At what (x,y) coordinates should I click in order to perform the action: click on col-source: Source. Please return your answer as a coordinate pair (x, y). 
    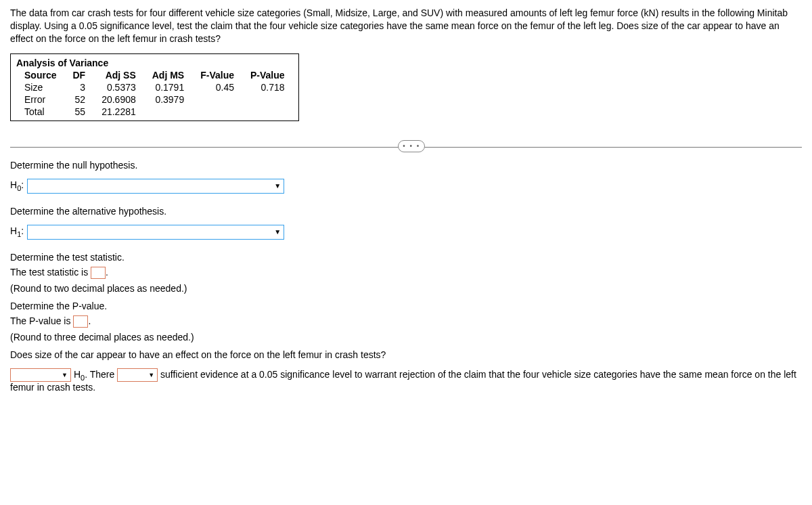
    Looking at the image, I should click on (41, 75).